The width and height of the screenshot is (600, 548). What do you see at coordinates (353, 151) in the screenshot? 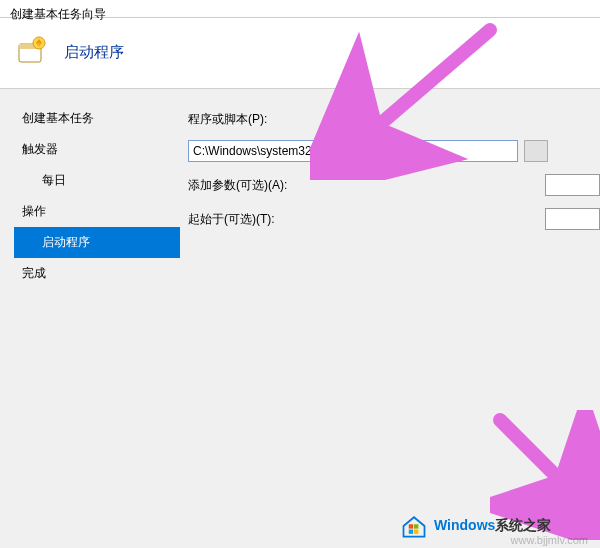
I see `program-input` at bounding box center [353, 151].